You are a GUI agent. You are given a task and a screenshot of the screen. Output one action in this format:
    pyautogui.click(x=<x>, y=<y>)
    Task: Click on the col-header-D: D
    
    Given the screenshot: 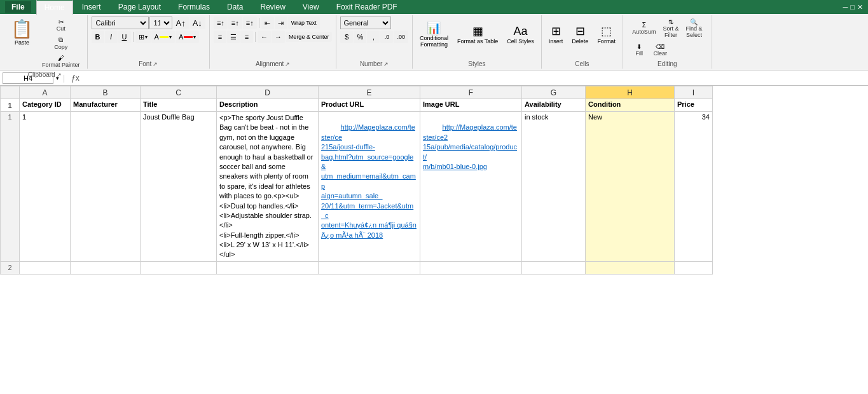 What is the action you would take?
    pyautogui.click(x=268, y=93)
    